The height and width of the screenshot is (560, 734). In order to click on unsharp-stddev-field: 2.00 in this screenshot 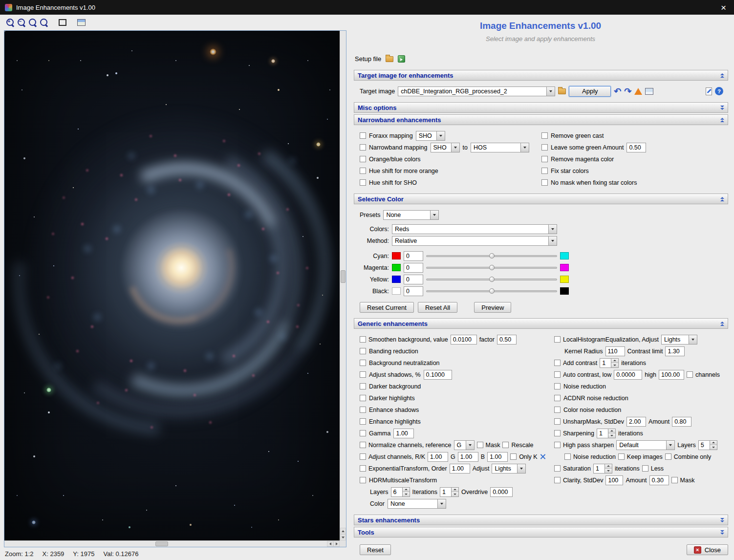, I will do `click(636, 422)`.